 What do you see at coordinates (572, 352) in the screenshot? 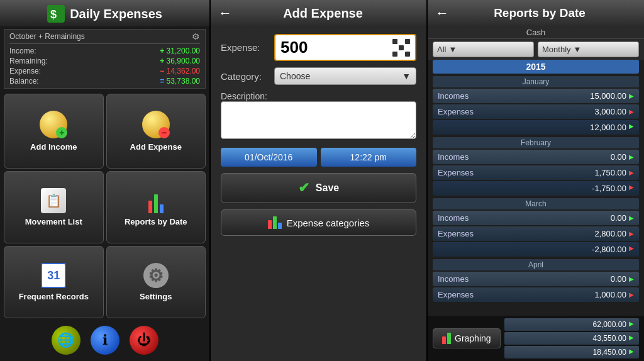
I see `footer-value-3: 18,450.00 ▶` at bounding box center [572, 352].